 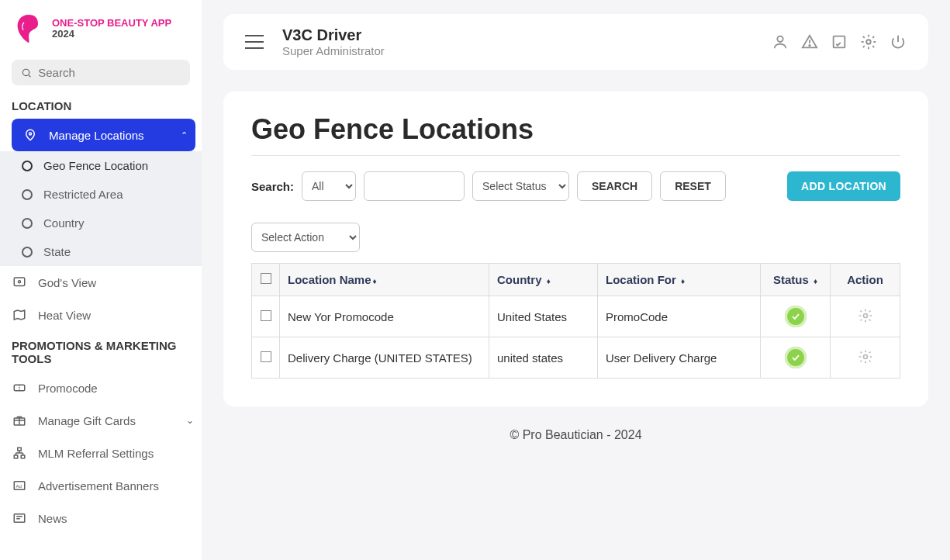 I want to click on logo-text-1b: BEAUTY APP, so click(x=140, y=23).